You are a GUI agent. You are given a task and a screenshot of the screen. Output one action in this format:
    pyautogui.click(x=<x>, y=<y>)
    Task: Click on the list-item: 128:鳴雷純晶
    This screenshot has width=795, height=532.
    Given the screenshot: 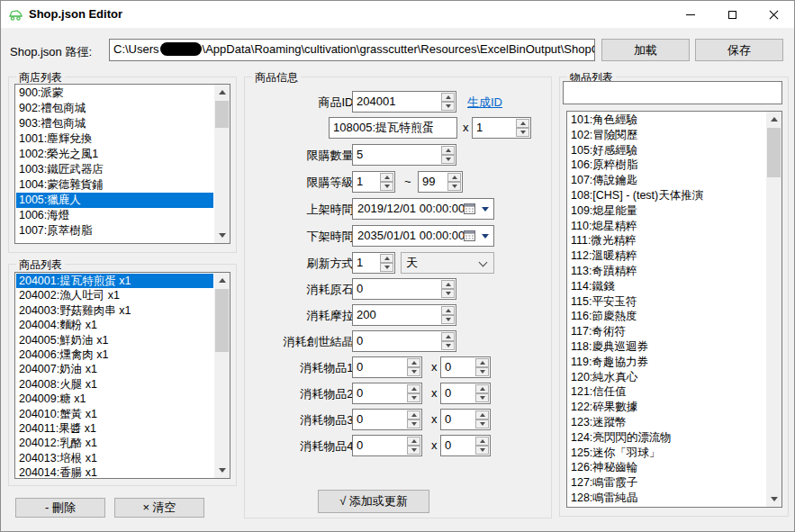 What is the action you would take?
    pyautogui.click(x=666, y=499)
    